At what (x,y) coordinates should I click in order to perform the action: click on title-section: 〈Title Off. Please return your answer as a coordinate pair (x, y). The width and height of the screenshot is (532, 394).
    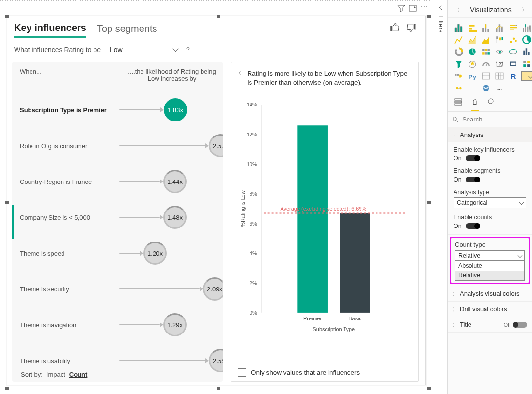
    Looking at the image, I should click on (490, 325).